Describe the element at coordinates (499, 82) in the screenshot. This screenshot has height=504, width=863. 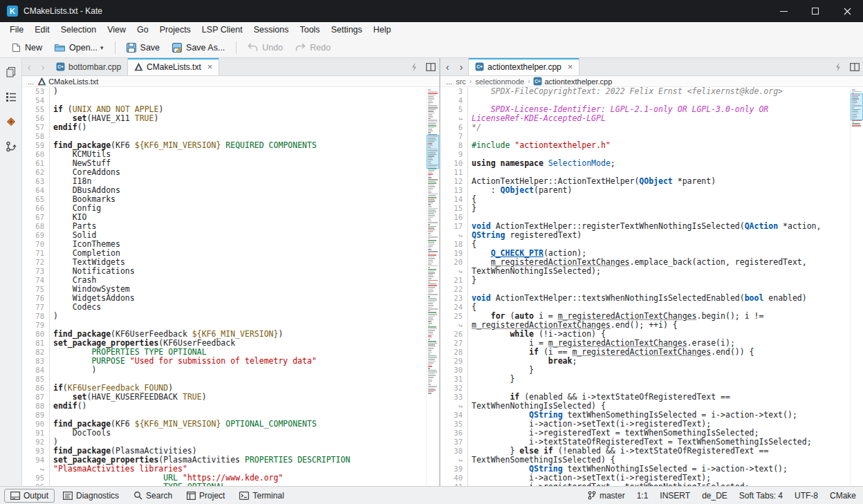
I see `breadcrumb-item: selectionmode` at that location.